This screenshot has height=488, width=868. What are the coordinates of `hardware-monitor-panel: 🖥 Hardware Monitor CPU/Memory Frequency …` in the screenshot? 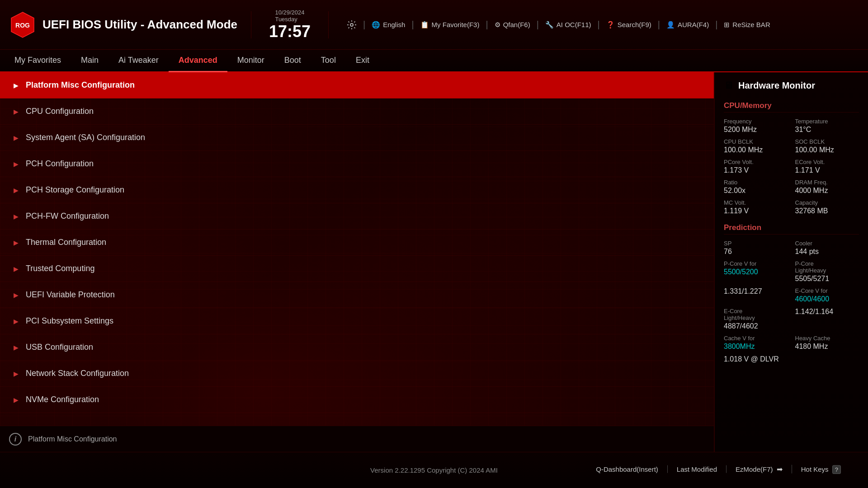 It's located at (791, 262).